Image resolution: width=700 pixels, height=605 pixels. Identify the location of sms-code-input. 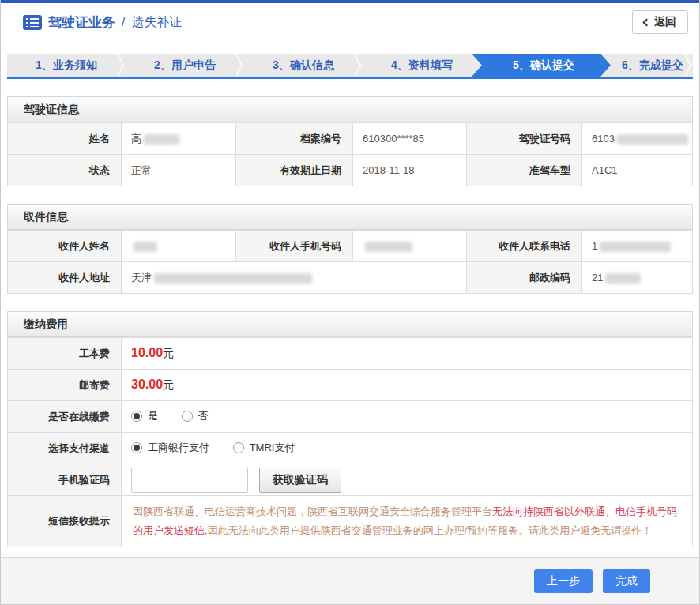
(190, 480).